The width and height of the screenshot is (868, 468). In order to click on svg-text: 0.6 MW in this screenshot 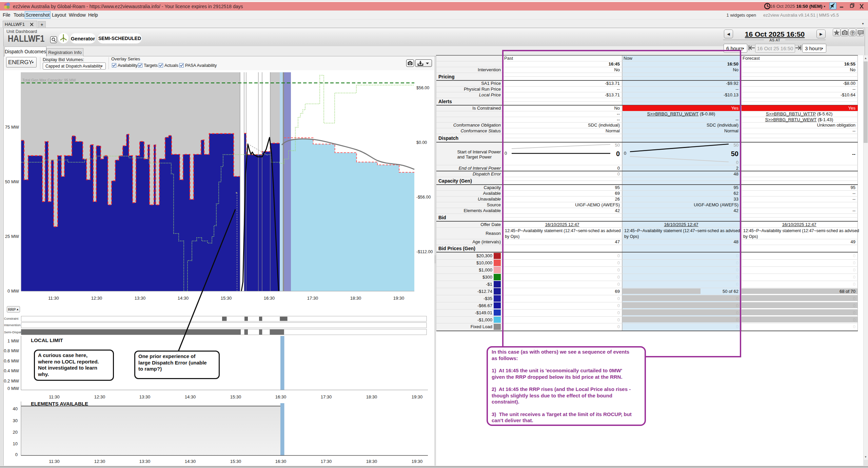, I will do `click(12, 361)`.